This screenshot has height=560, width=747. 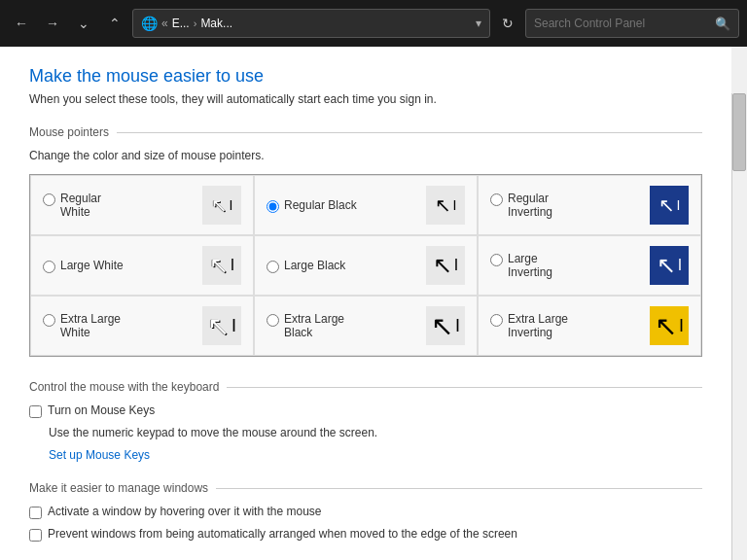 What do you see at coordinates (220, 205) in the screenshot?
I see `cursor-icon-regular-white: ↖` at bounding box center [220, 205].